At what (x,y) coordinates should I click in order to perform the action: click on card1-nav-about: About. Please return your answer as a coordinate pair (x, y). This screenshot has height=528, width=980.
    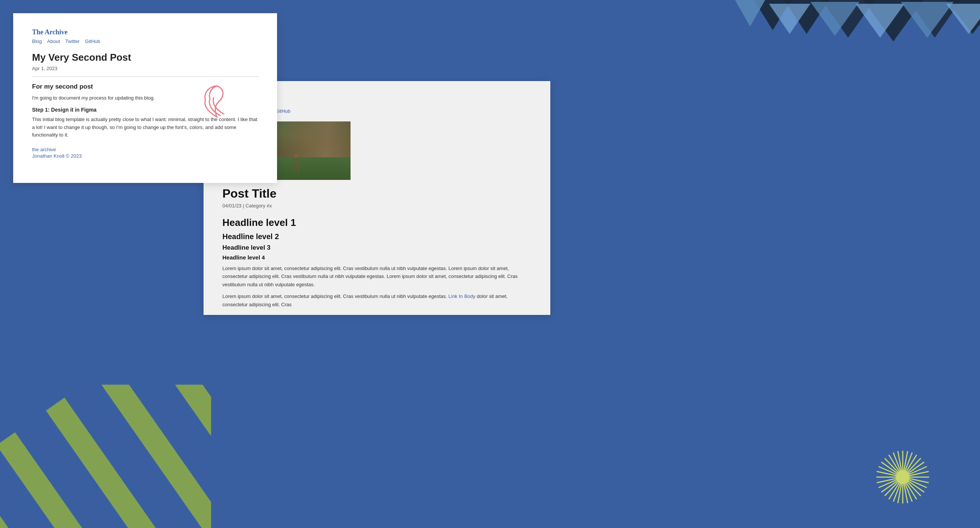
    Looking at the image, I should click on (54, 41).